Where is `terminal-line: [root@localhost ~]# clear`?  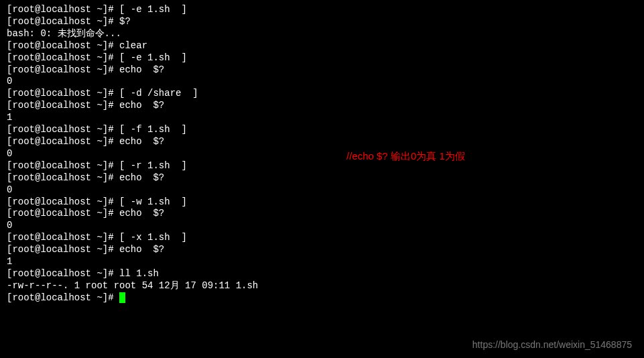
terminal-line: [root@localhost ~]# clear is located at coordinates (322, 46).